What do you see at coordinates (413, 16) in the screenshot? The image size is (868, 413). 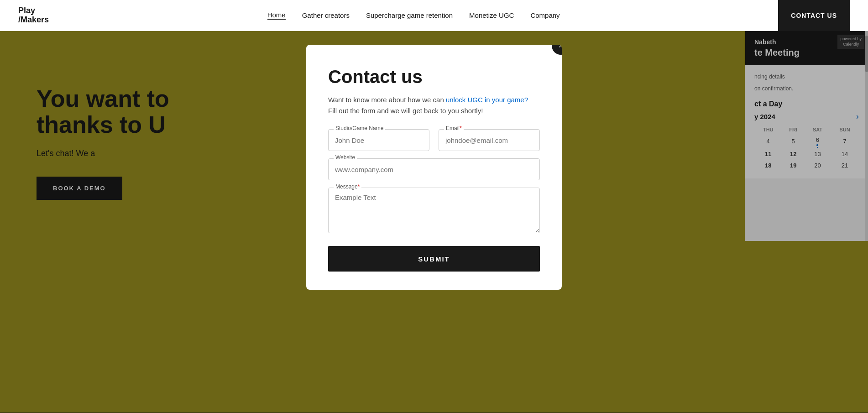 I see `nav-links: Home Gather creators Supercharge game re…` at bounding box center [413, 16].